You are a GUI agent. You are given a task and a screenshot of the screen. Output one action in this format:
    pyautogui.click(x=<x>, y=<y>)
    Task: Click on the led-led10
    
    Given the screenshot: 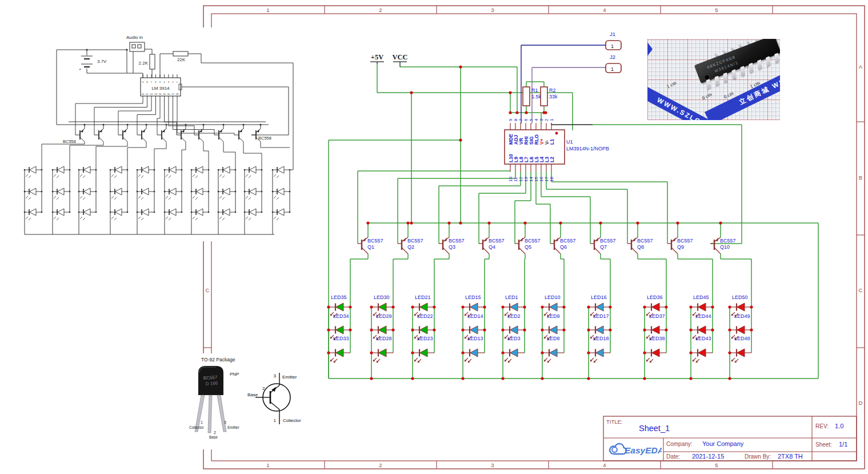 What is the action you would take?
    pyautogui.click(x=554, y=307)
    